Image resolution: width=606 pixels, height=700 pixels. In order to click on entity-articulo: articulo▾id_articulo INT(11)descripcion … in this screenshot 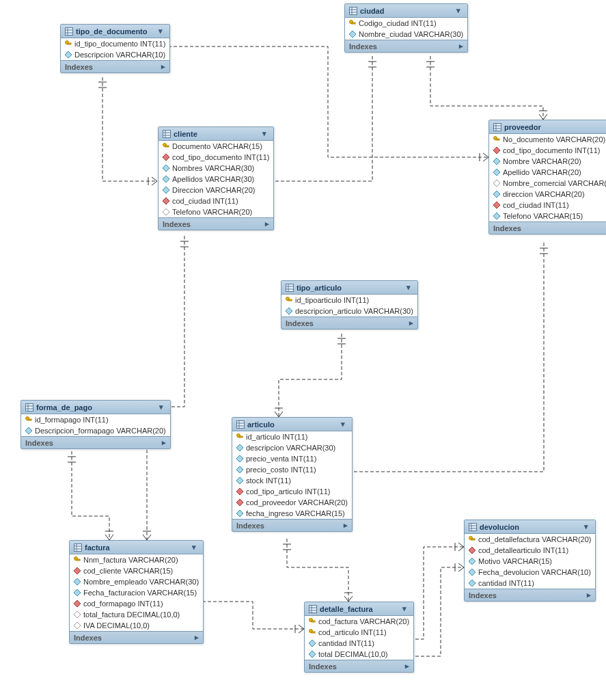, I will do `click(292, 474)`.